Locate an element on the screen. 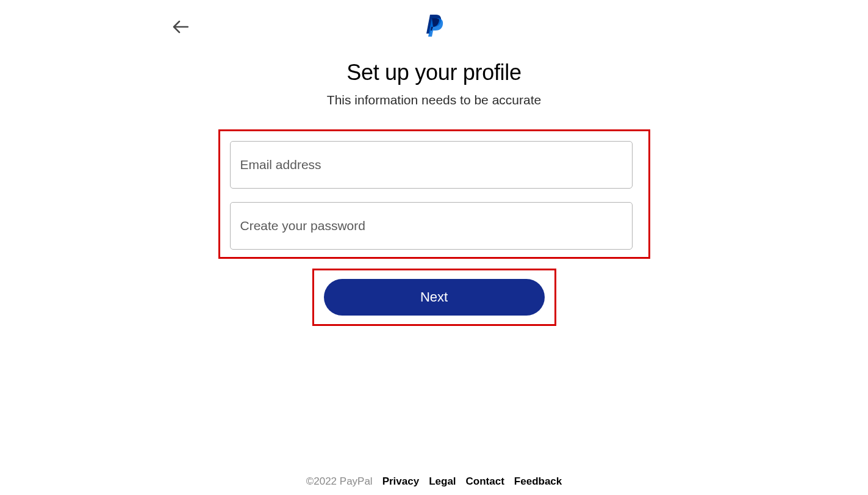 The height and width of the screenshot is (495, 868). arrow-left-icon is located at coordinates (181, 27).